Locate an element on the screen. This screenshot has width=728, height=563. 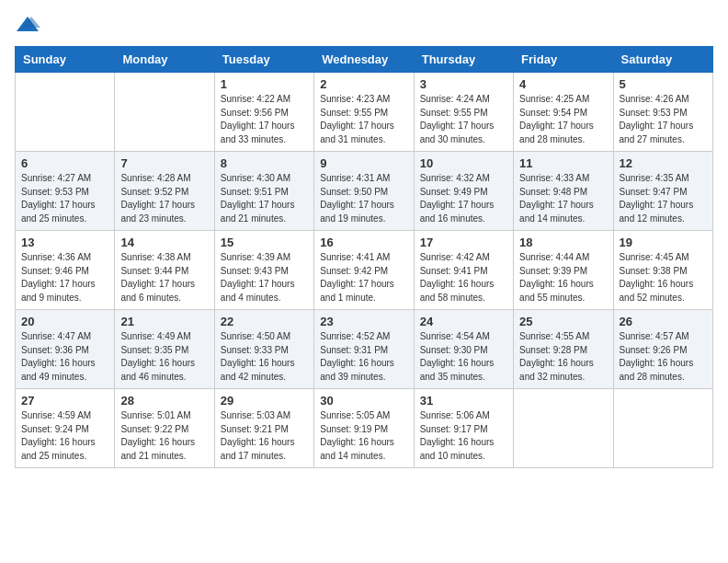
day-number: 20 is located at coordinates (64, 322).